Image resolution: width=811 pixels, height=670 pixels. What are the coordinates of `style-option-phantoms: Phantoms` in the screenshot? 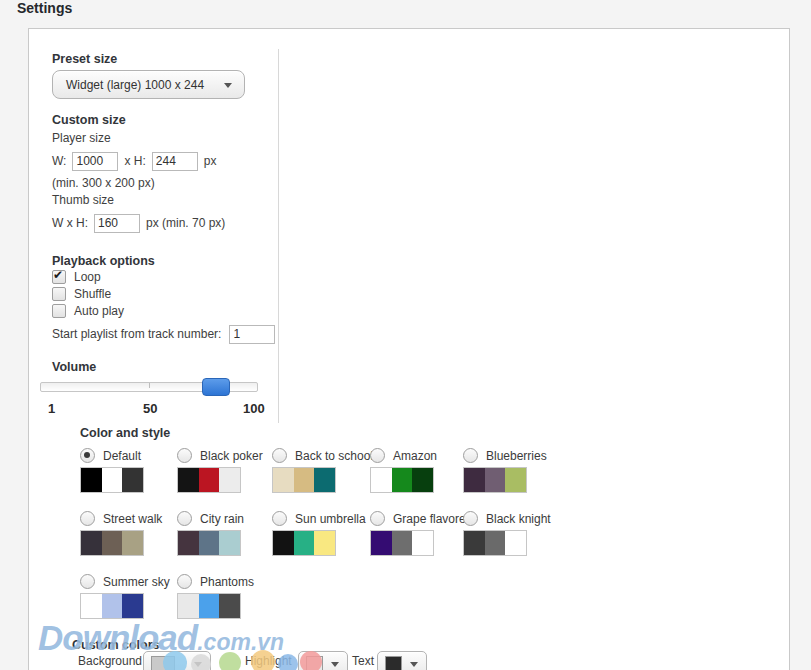 It's located at (223, 596).